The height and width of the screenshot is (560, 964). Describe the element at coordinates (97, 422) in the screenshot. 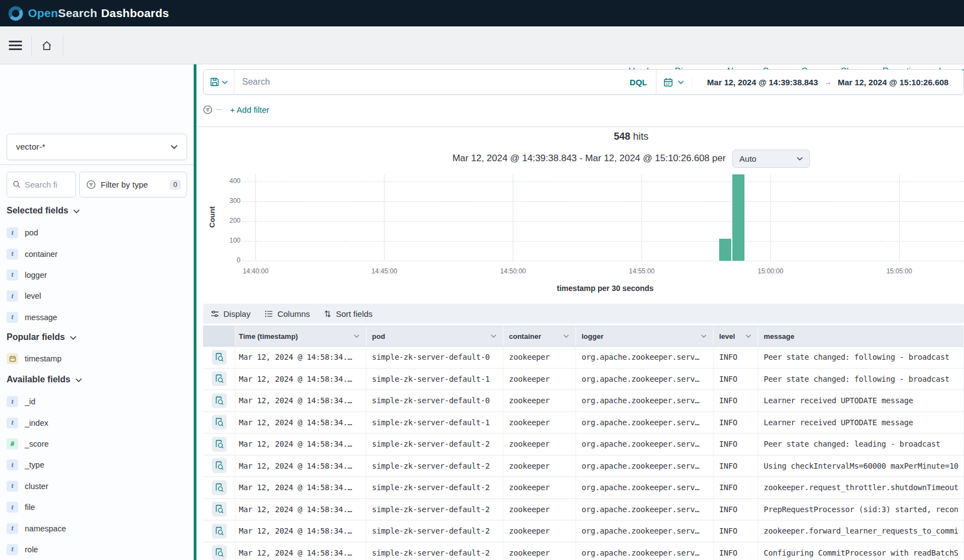

I see `field-item: t _index` at that location.